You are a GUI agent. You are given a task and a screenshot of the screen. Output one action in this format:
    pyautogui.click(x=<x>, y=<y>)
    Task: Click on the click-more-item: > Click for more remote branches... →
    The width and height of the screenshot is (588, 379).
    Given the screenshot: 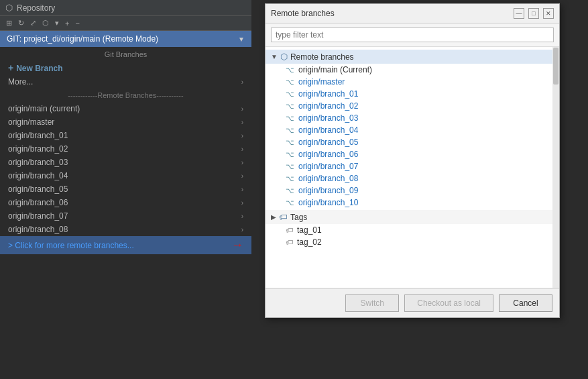 What is the action you would take?
    pyautogui.click(x=126, y=246)
    